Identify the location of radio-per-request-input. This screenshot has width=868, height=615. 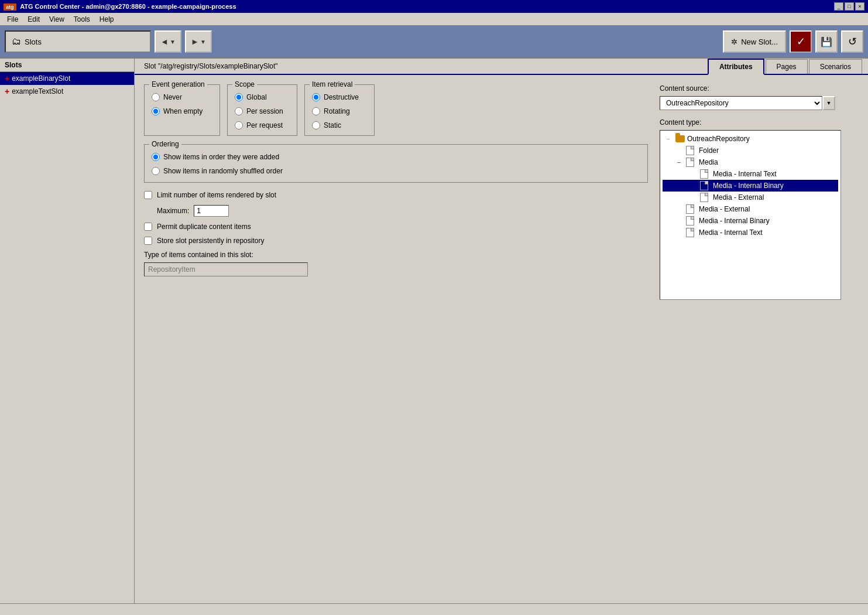
(239, 125).